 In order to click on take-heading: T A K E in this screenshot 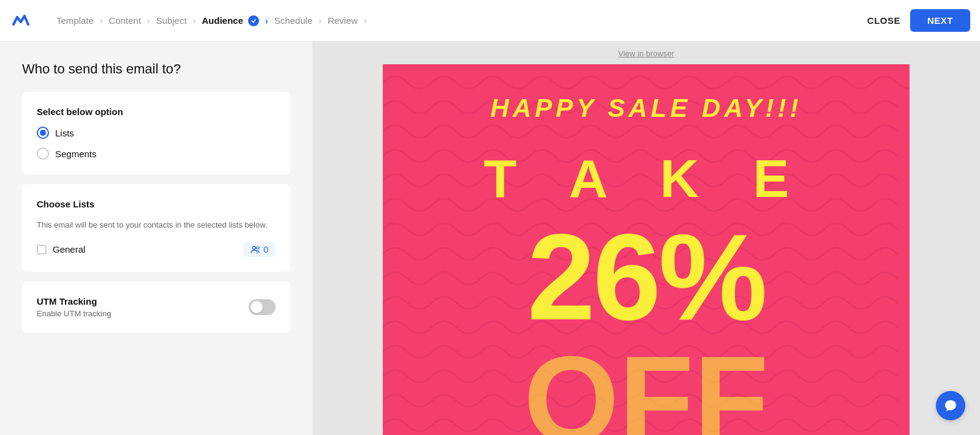, I will do `click(646, 179)`.